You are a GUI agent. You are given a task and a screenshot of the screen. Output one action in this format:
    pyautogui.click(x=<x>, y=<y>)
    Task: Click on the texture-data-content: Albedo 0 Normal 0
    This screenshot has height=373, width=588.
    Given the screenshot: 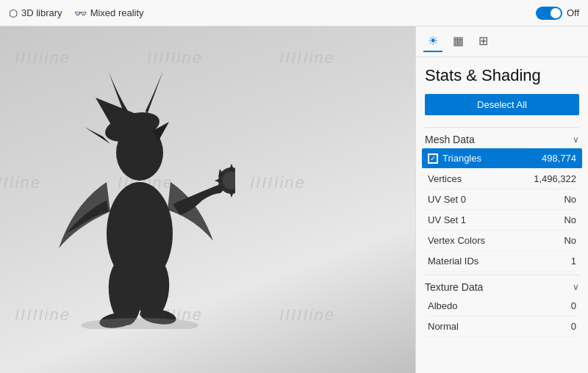 What is the action you would take?
    pyautogui.click(x=502, y=316)
    